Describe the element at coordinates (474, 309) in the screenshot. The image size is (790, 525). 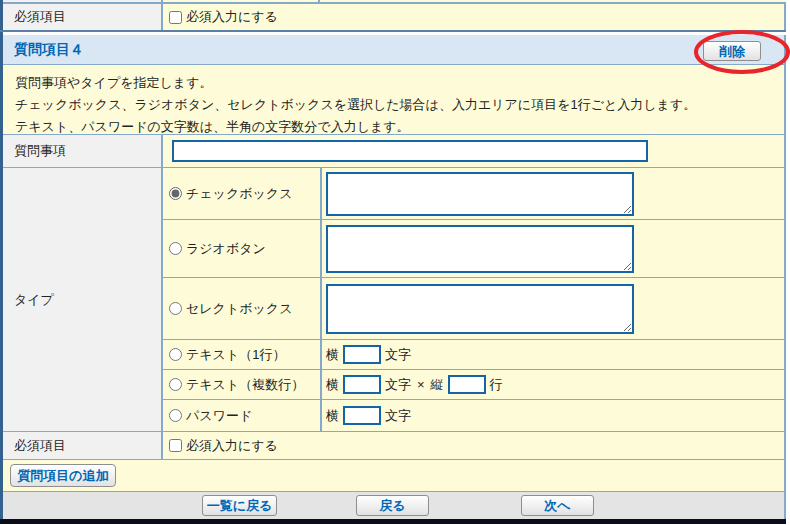
I see `type-option-row-select: セレクトボックス` at that location.